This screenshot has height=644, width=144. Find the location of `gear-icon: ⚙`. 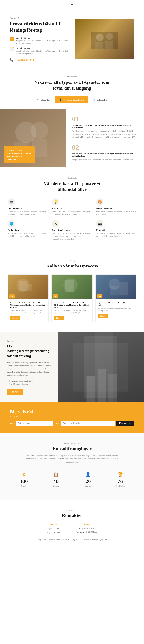

gear-icon: ⚙ is located at coordinates (38, 100).